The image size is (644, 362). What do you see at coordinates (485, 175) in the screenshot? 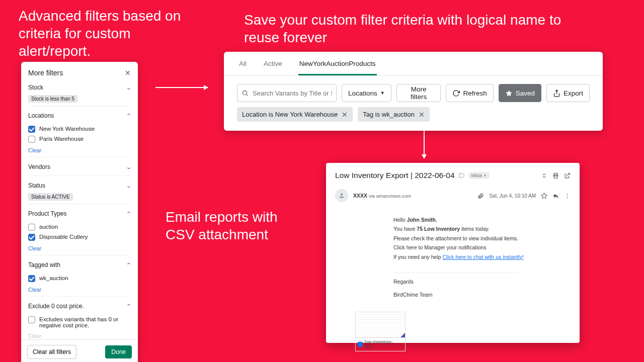
I see `remove-label-icon: ×` at bounding box center [485, 175].